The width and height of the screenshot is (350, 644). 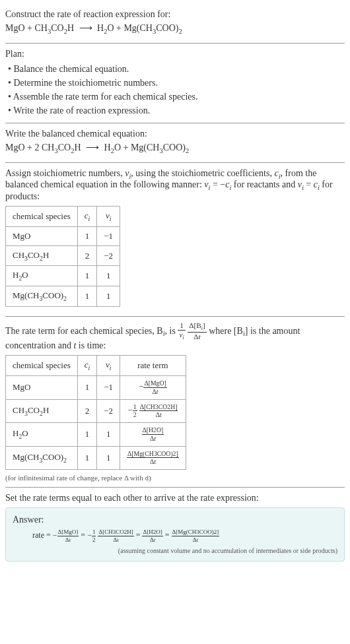 What do you see at coordinates (48, 148) in the screenshot?
I see `species-ch3co2h-b1: CH` at bounding box center [48, 148].